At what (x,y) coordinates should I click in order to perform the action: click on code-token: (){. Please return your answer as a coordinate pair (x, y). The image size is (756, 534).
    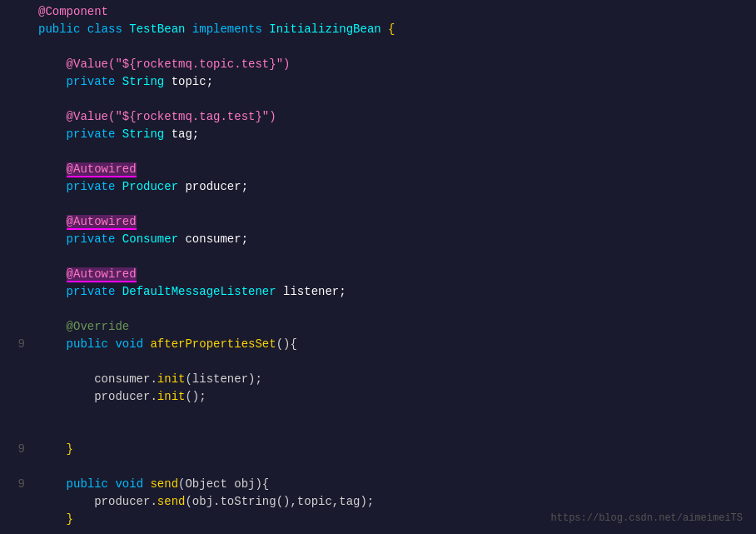
    Looking at the image, I should click on (286, 344).